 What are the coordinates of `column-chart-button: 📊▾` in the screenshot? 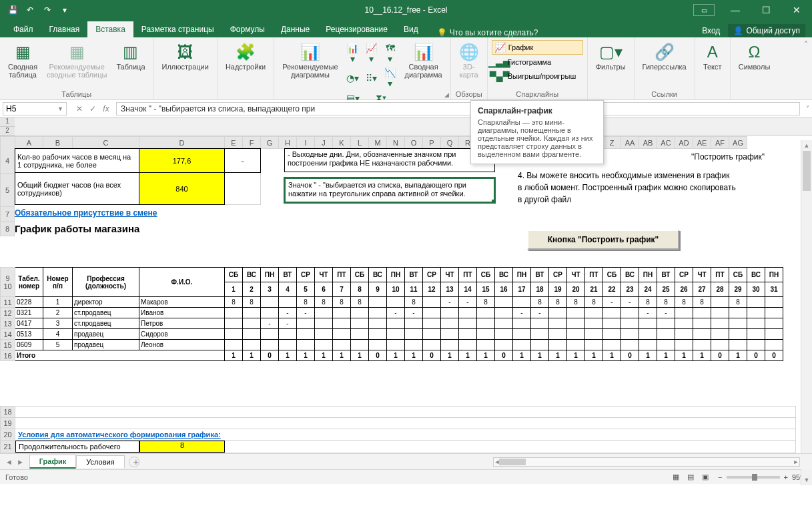 It's located at (353, 53).